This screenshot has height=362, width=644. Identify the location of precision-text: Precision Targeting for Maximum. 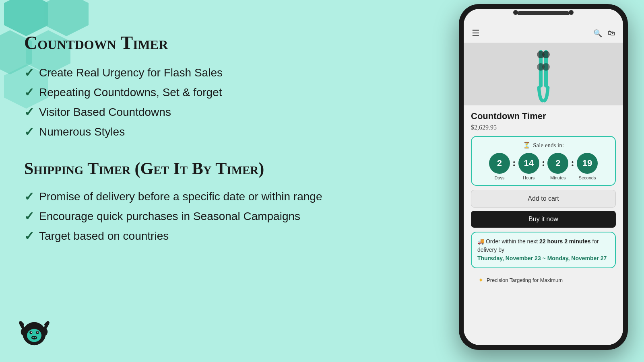
(525, 280).